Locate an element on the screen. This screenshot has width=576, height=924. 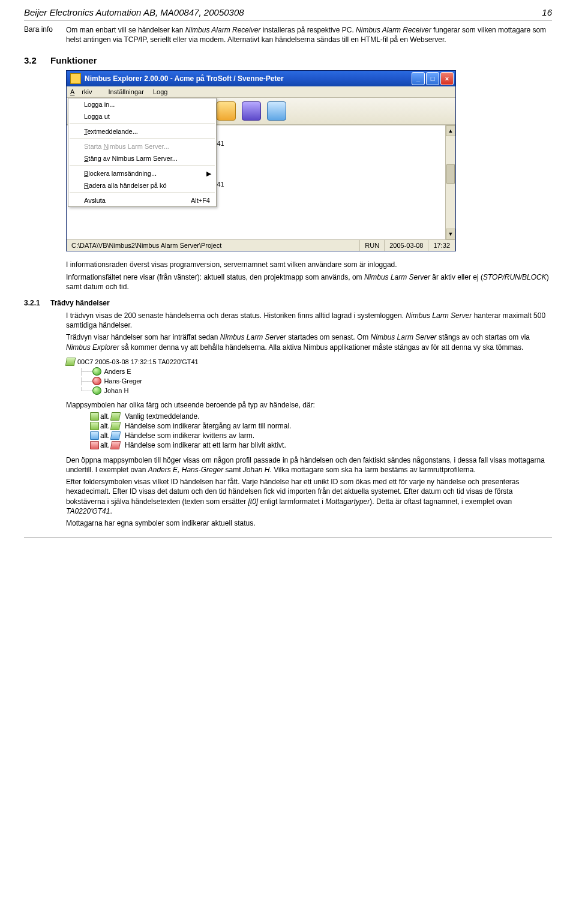
t: Mottagartyper is located at coordinates (347, 502).